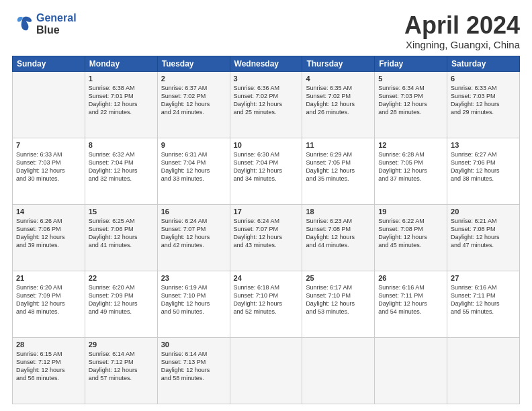  Describe the element at coordinates (266, 79) in the screenshot. I see `day-number: 3` at that location.